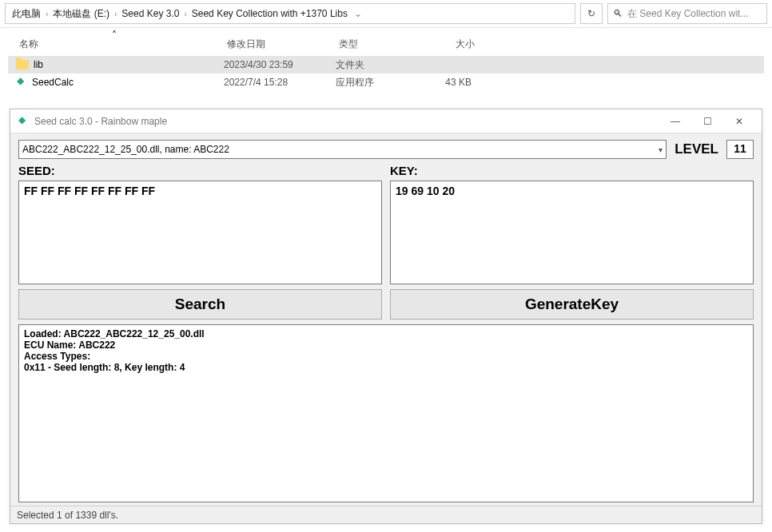 This screenshot has height=532, width=772. I want to click on minimize-icon: —, so click(675, 121).